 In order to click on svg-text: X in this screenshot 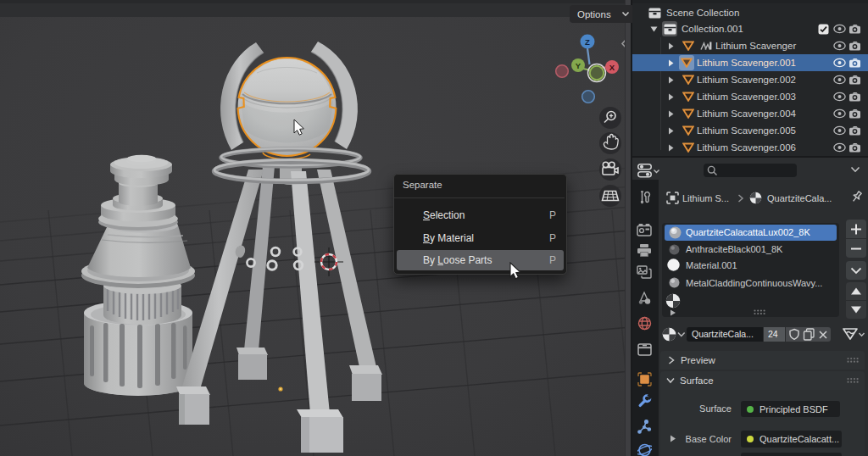, I will do `click(612, 68)`.